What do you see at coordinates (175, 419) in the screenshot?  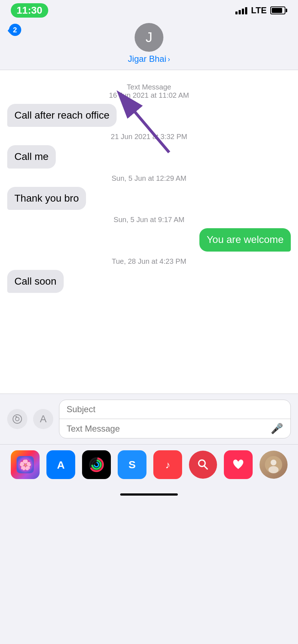 I see `message-input-wrapper: 🎤` at bounding box center [175, 419].